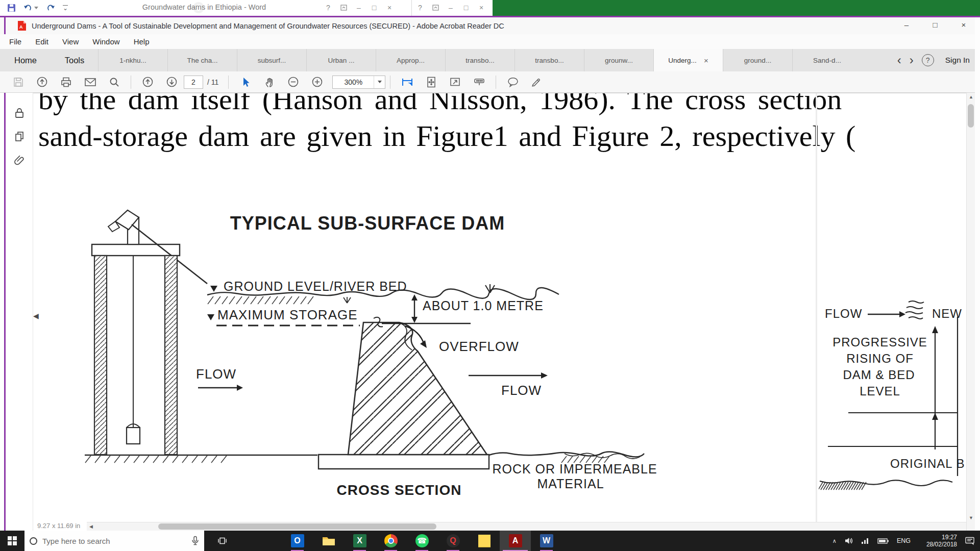 This screenshot has width=980, height=551. I want to click on task-view-button, so click(222, 541).